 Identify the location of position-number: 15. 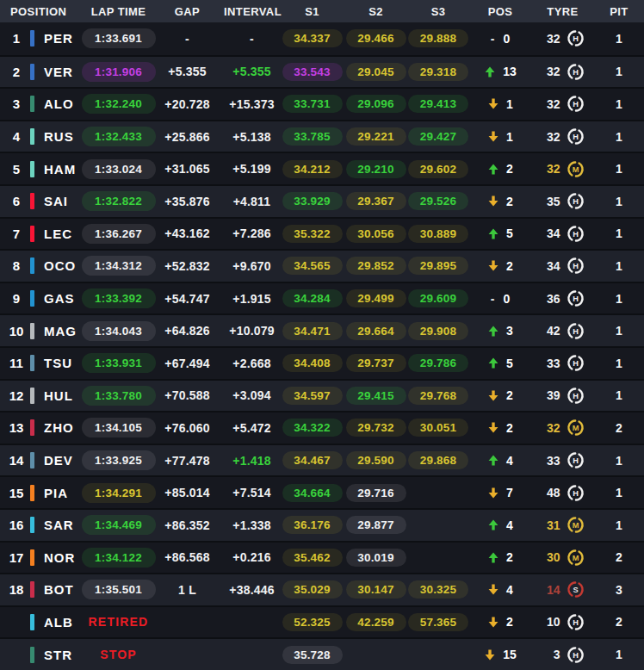
(16, 493).